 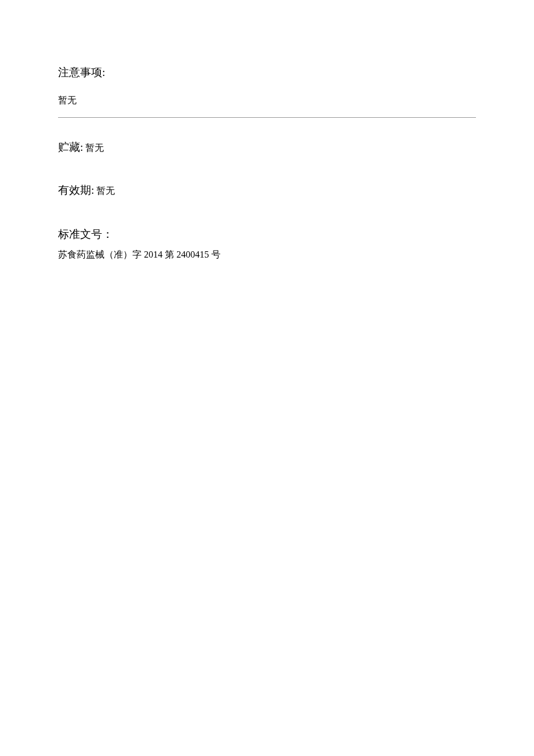 What do you see at coordinates (267, 190) in the screenshot?
I see `validity-row: 有效期: 暂无` at bounding box center [267, 190].